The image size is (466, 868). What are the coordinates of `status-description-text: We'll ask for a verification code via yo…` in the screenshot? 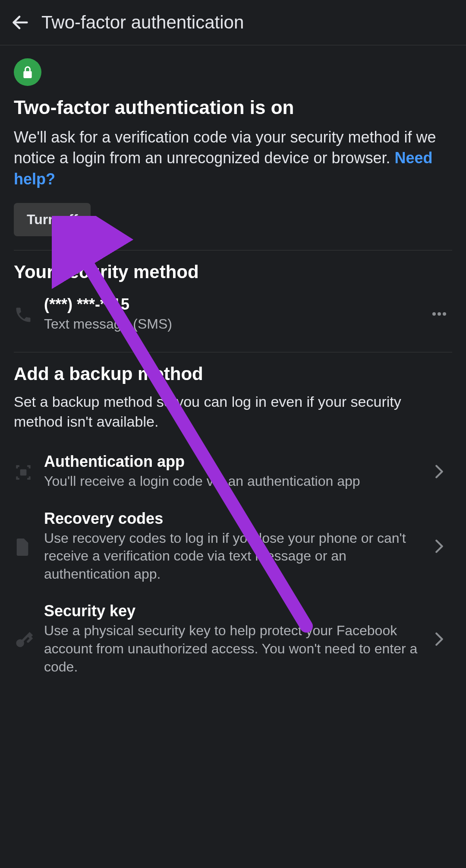 It's located at (225, 148).